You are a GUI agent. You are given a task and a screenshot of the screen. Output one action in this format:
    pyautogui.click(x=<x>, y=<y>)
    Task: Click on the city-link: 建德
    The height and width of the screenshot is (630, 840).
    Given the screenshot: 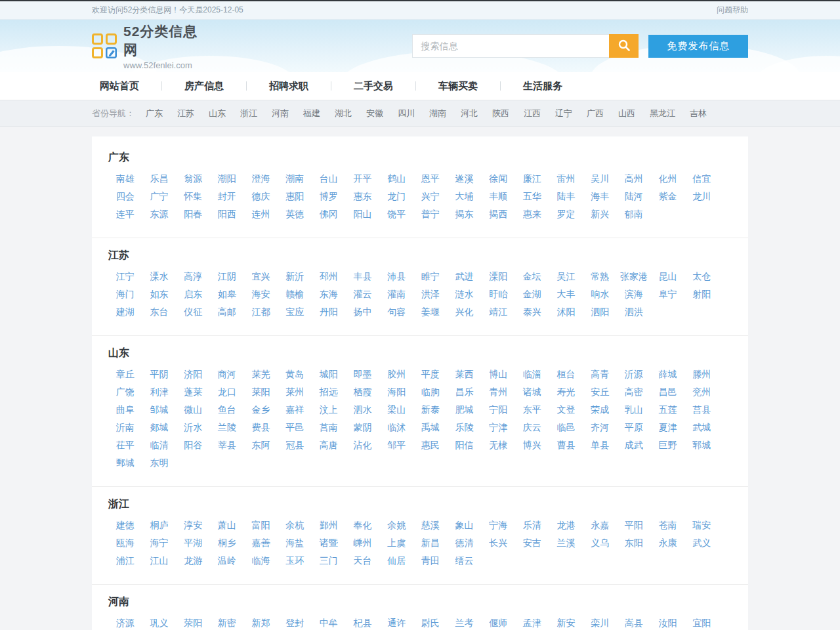 What is the action you would take?
    pyautogui.click(x=125, y=525)
    